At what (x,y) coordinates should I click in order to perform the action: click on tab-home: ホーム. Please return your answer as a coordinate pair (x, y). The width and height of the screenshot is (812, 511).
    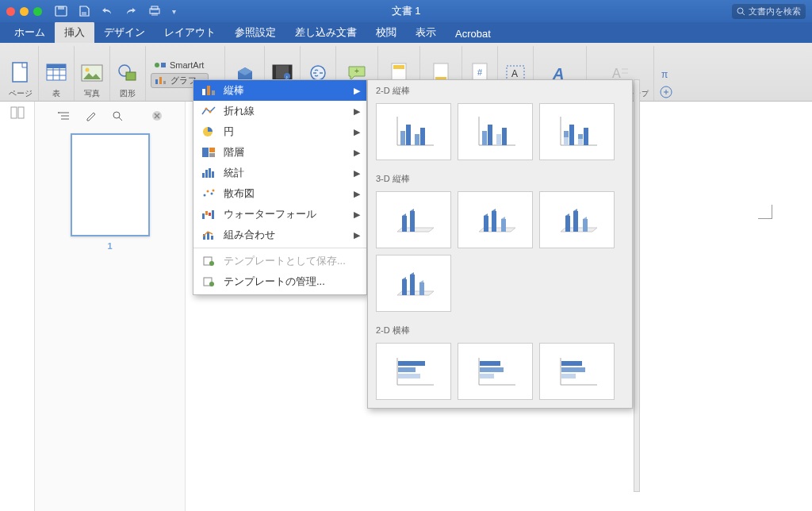
    Looking at the image, I should click on (30, 32).